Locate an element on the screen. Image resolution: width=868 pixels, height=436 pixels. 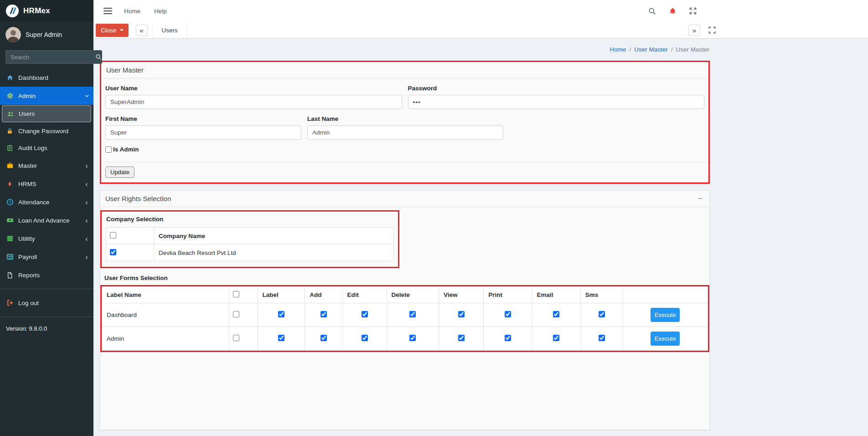
hrmex-logo-icon is located at coordinates (12, 11).